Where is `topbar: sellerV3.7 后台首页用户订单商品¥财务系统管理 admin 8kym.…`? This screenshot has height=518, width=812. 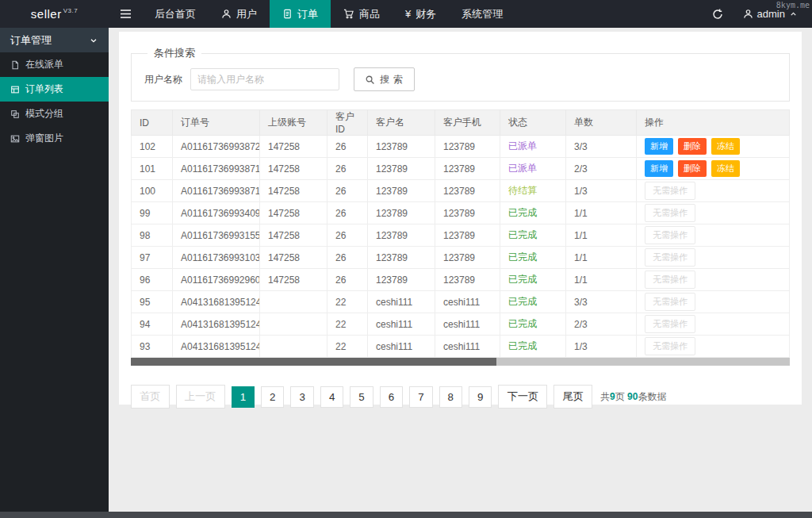
topbar: sellerV3.7 后台首页用户订单商品¥财务系统管理 admin 8kym.… is located at coordinates (406, 14).